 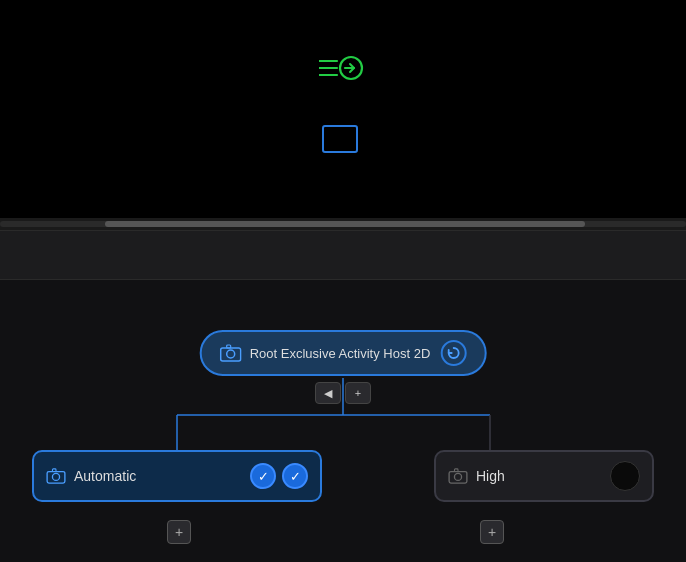 I want to click on scrollbar-track, so click(x=343, y=224).